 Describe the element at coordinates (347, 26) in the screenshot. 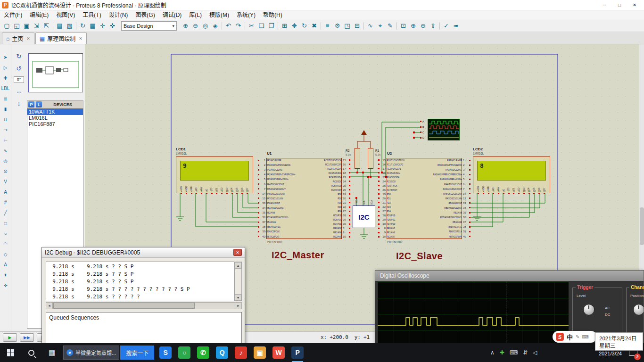

I see `packaging-tool-icon: ◳` at that location.